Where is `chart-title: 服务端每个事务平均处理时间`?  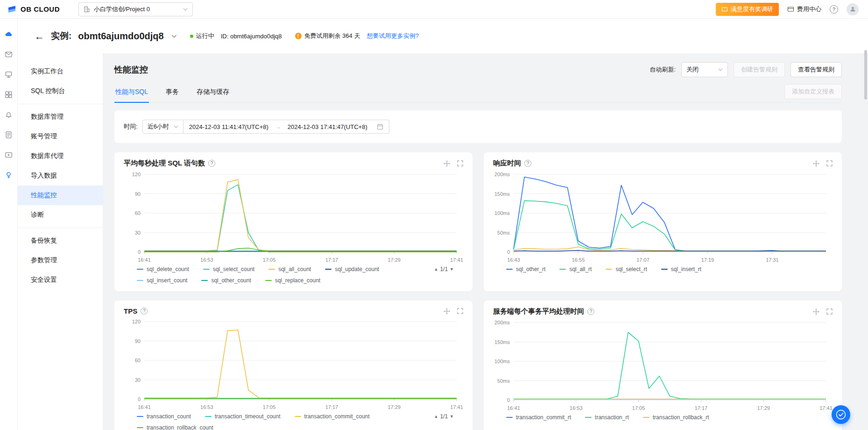 chart-title: 服务端每个事务平均处理时间 is located at coordinates (539, 311).